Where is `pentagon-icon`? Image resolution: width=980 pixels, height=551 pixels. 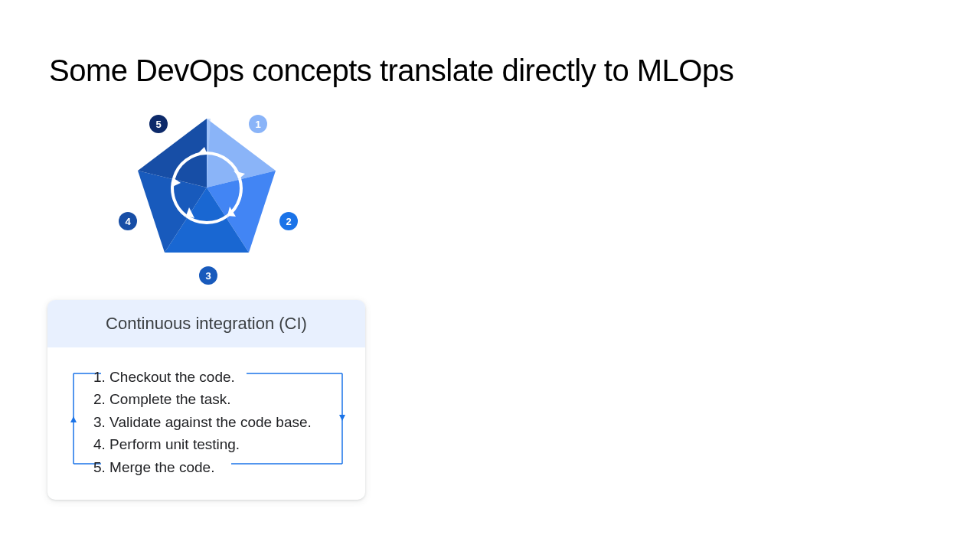 pentagon-icon is located at coordinates (207, 187).